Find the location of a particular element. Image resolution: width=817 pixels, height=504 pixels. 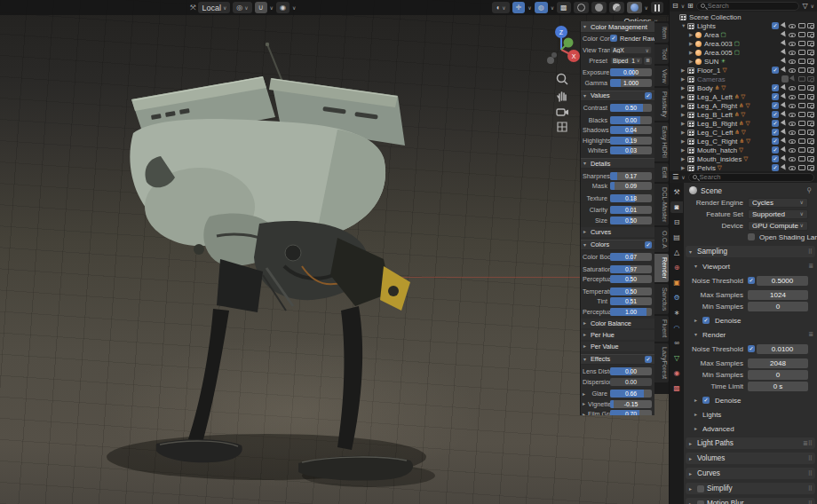

panel-motion-blur: ▸Motion Blur⠿ is located at coordinates (750, 500).